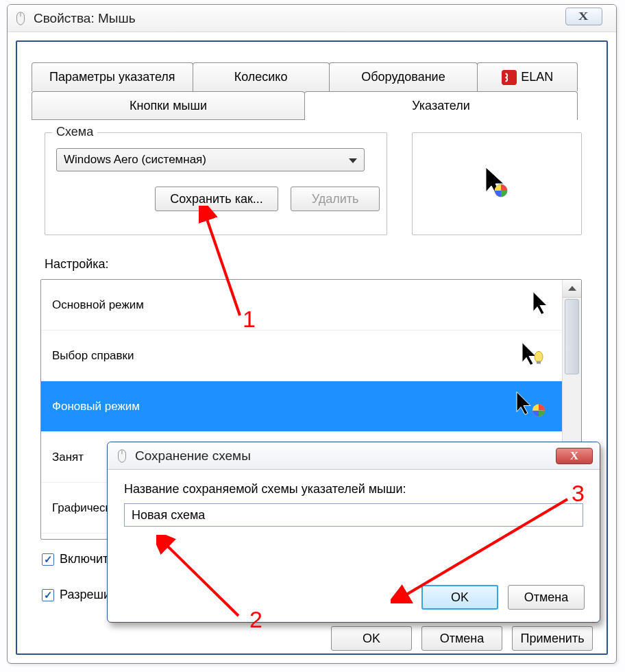 The height and width of the screenshot is (672, 625). Describe the element at coordinates (261, 77) in the screenshot. I see `tab-wheel: Колесико` at that location.